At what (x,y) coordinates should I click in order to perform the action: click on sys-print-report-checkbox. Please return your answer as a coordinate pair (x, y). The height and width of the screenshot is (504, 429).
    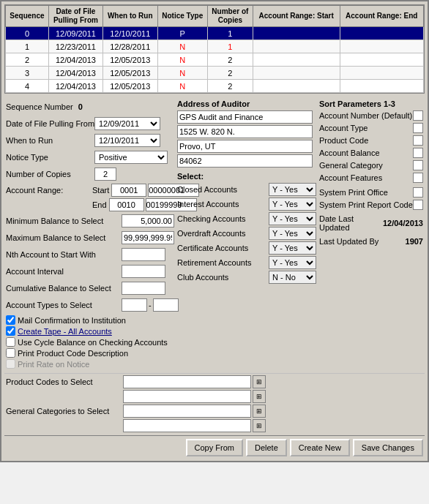
    Looking at the image, I should click on (418, 205).